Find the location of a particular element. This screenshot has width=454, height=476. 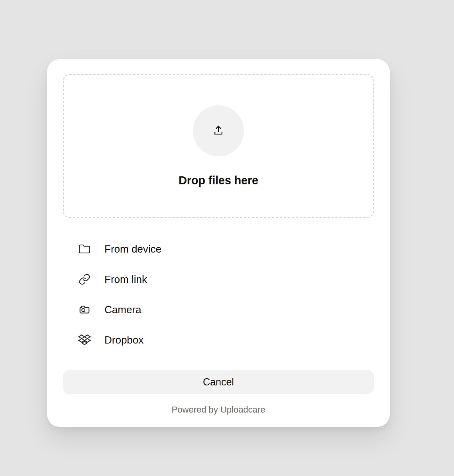

source-item-camera: Camera is located at coordinates (226, 310).